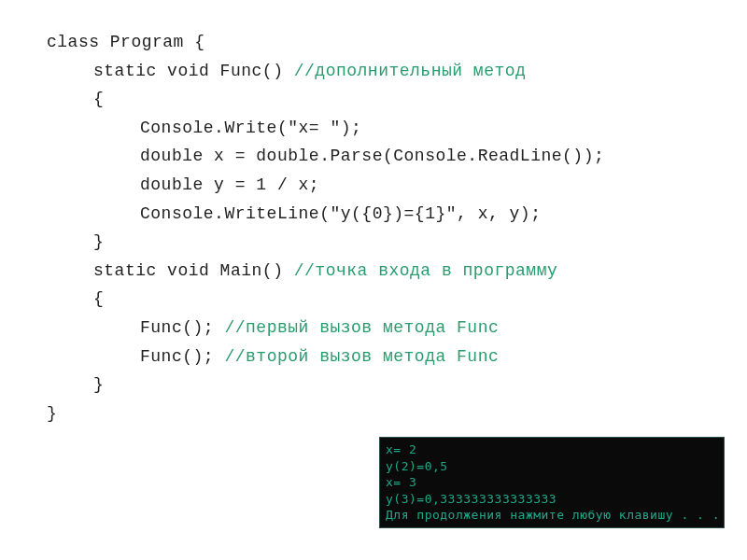 This screenshot has width=747, height=560. I want to click on code-line: Console.WriteLine("y({0})={1}", x, y);, so click(388, 215).